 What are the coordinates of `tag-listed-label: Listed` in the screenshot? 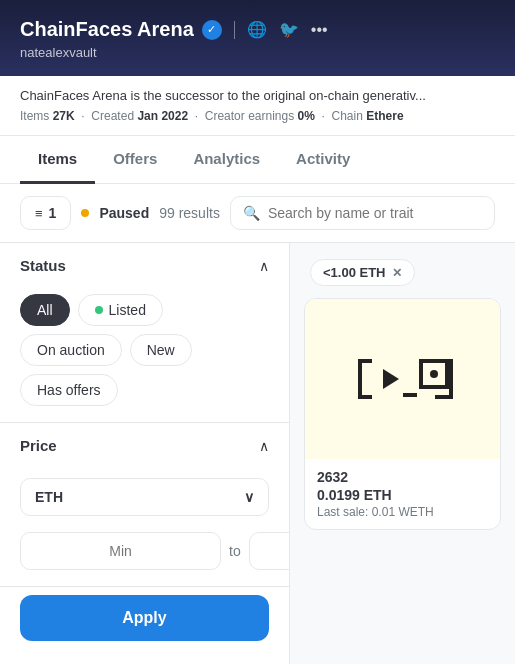 It's located at (128, 310).